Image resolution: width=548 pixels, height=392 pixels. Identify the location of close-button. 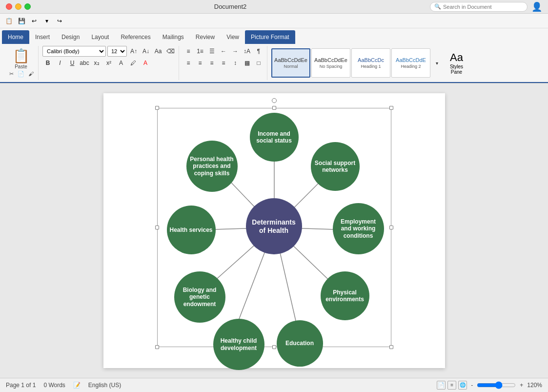
(9, 7).